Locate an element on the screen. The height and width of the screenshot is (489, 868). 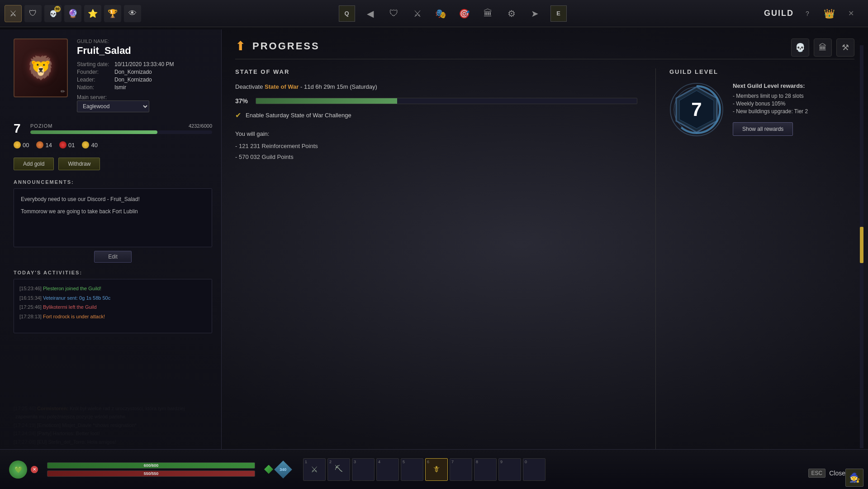
guild-starting-date: 10/11/2020 13:33:40 PM is located at coordinates (144, 64).